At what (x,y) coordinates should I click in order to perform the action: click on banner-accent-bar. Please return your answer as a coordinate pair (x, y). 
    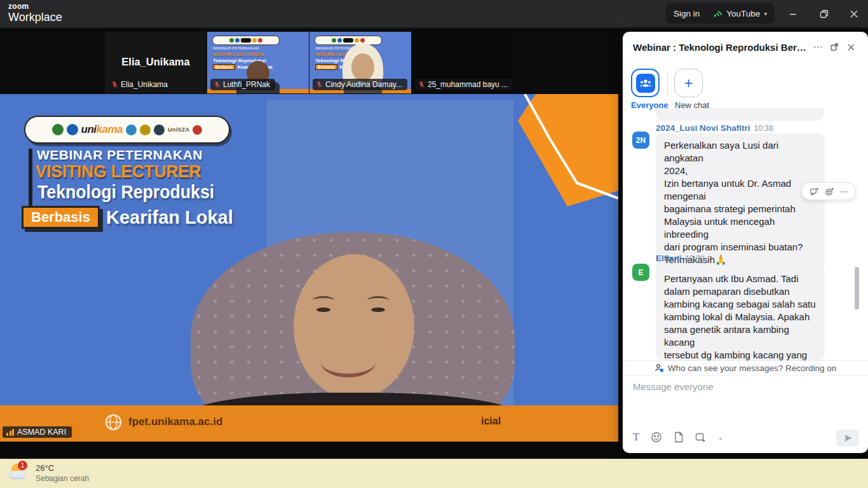
    Looking at the image, I should click on (31, 179).